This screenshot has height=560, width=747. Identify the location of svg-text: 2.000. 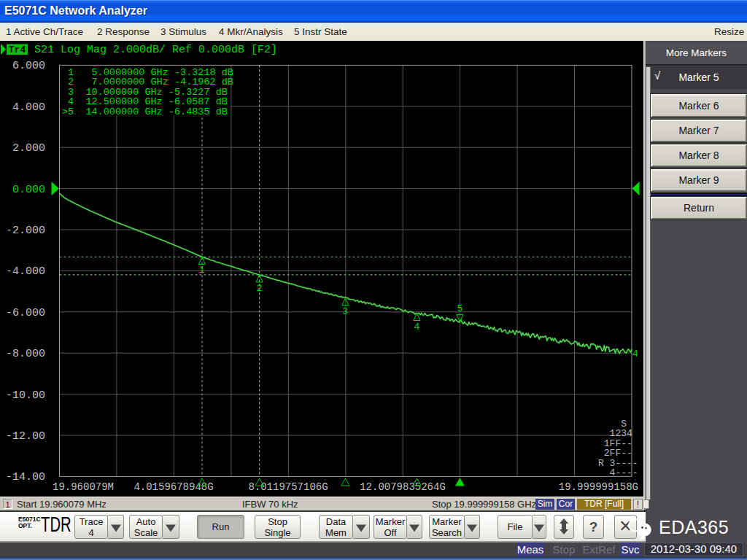
(29, 149).